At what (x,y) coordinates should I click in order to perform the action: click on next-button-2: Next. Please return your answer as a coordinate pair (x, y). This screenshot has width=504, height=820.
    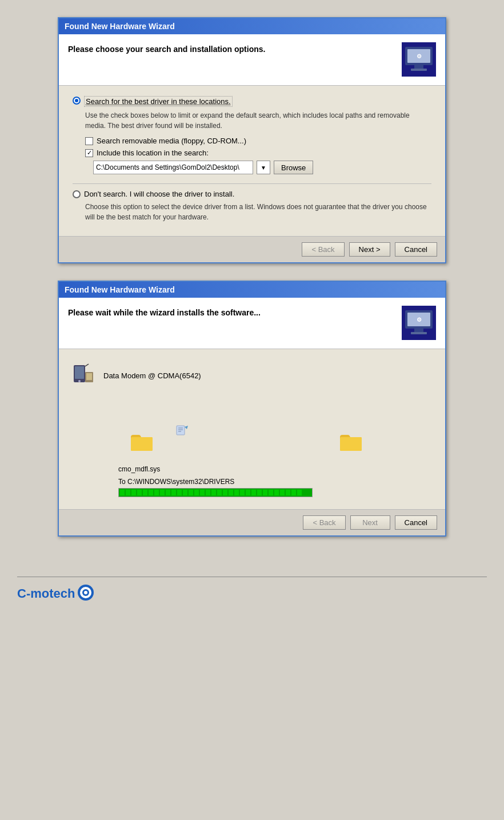
    Looking at the image, I should click on (370, 522).